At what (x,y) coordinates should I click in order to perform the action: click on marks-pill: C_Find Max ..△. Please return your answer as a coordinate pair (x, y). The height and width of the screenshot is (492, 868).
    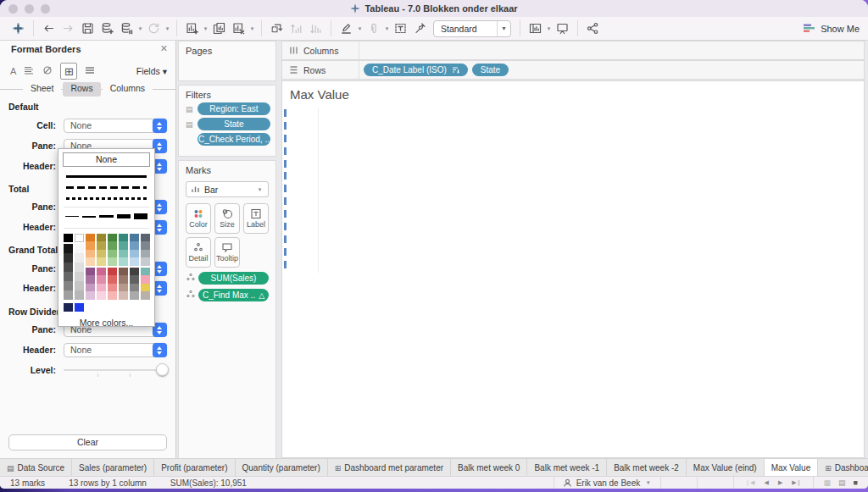
    Looking at the image, I should click on (234, 295).